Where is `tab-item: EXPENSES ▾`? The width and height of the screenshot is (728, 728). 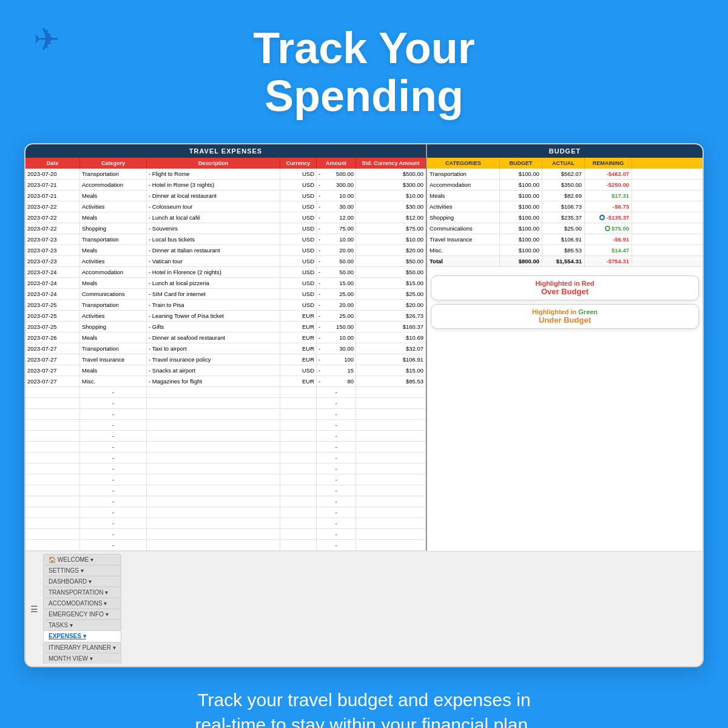
tab-item: EXPENSES ▾ is located at coordinates (83, 636).